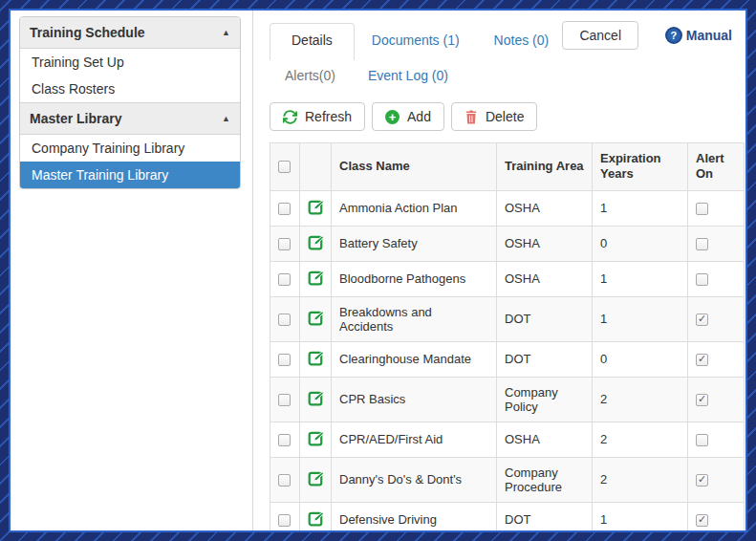 The image size is (756, 541). Describe the element at coordinates (508, 279) in the screenshot. I see `table-row: Bloodborne Pathogens OSHA 1` at that location.